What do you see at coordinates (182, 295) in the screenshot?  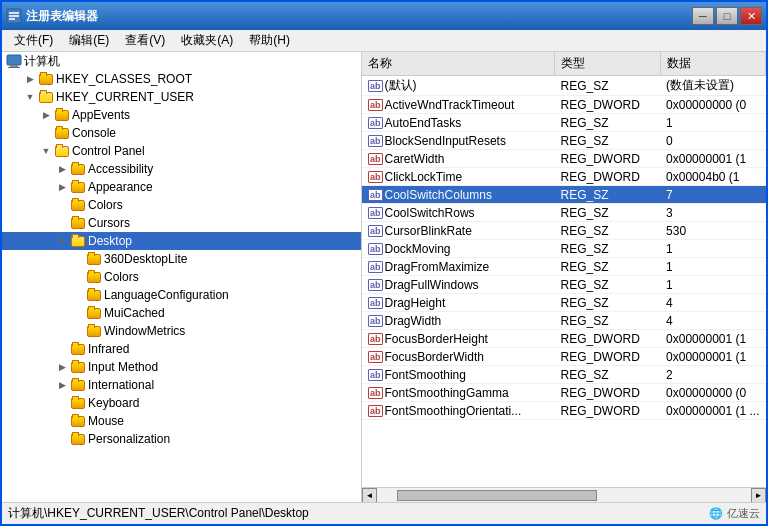 I see `tree-item-languageconfiguration: LanguageConfiguration` at bounding box center [182, 295].